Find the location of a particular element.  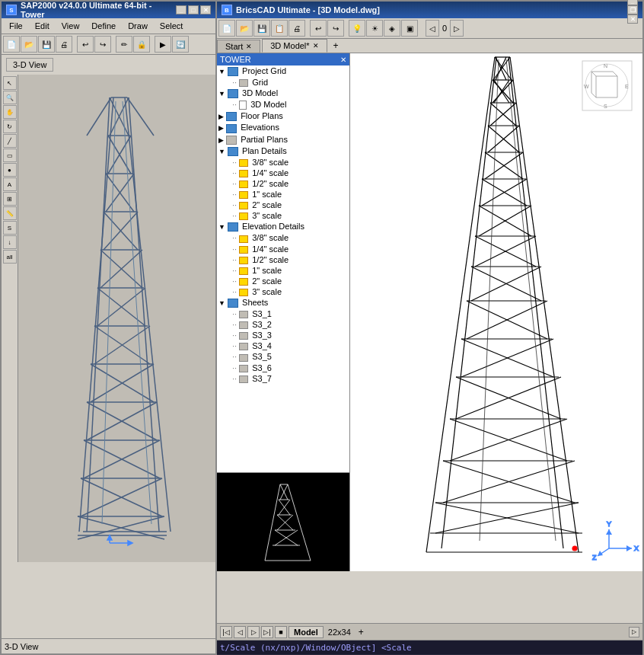

brics-tab-add-button: + is located at coordinates (336, 46).